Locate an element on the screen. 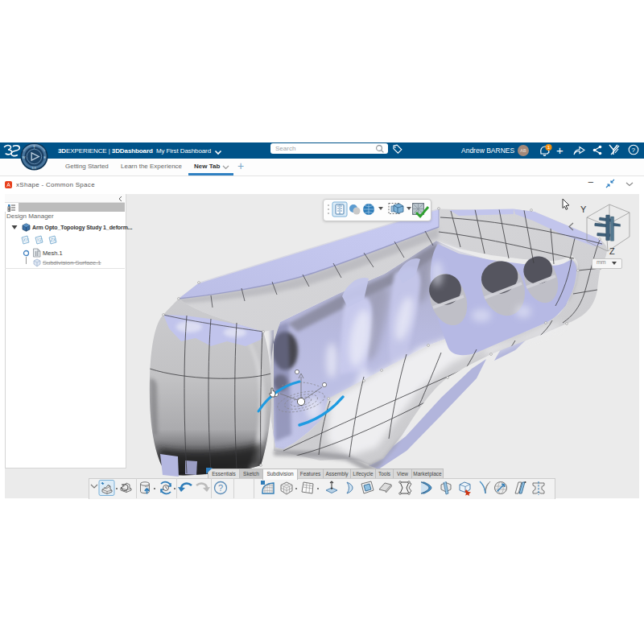 The height and width of the screenshot is (644, 644). svg-text: Y is located at coordinates (584, 209).